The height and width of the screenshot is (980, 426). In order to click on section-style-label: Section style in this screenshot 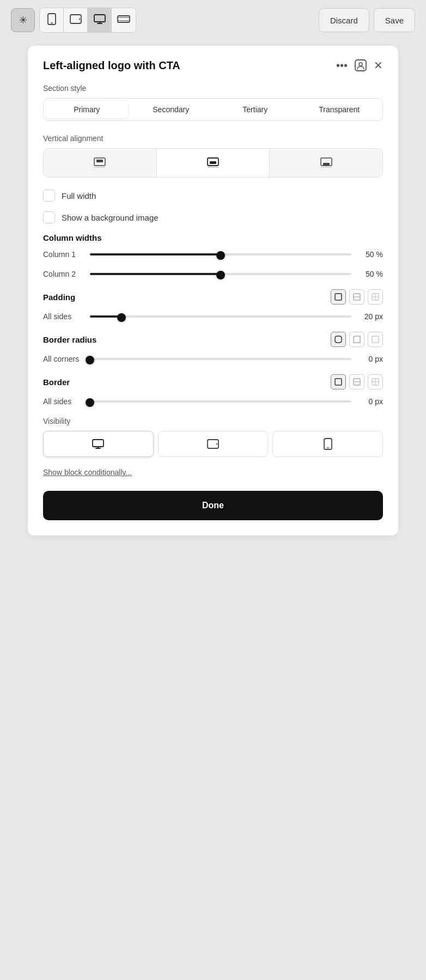, I will do `click(213, 88)`.